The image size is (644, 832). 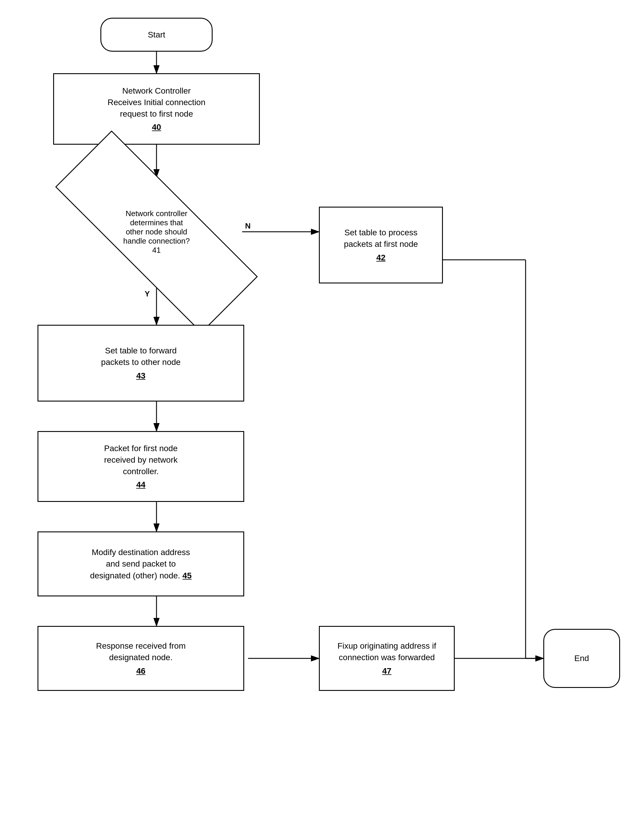 What do you see at coordinates (157, 232) in the screenshot?
I see `node-41-diamond: Network controller determines that other…` at bounding box center [157, 232].